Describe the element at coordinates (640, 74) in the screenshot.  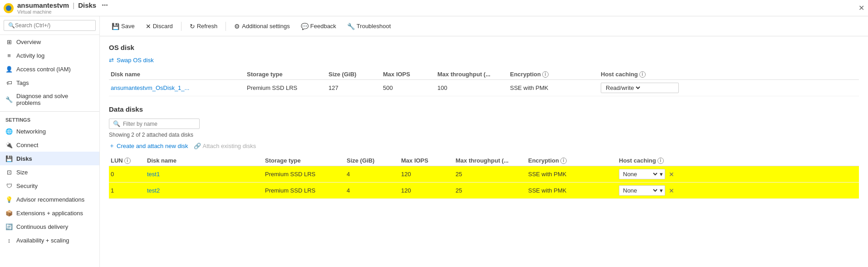
I see `os-col-hostcaching: Host caching i` at that location.